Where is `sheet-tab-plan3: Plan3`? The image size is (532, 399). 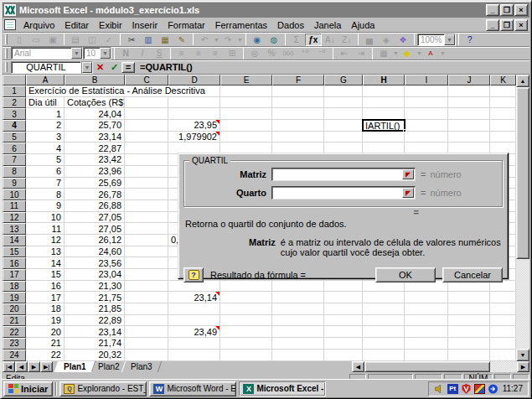 sheet-tab-plan3: Plan3 is located at coordinates (142, 367).